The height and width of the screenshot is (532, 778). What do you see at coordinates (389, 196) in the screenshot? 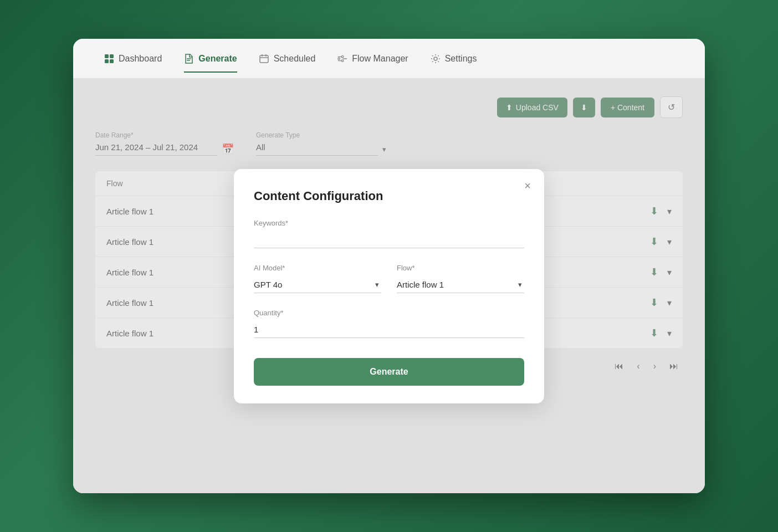
I see `modal-title: Content Configuration` at bounding box center [389, 196].